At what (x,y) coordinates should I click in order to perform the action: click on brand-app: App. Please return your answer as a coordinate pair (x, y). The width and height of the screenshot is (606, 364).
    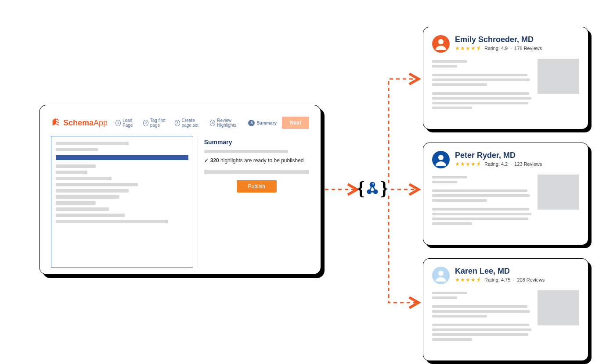
    Looking at the image, I should click on (101, 123).